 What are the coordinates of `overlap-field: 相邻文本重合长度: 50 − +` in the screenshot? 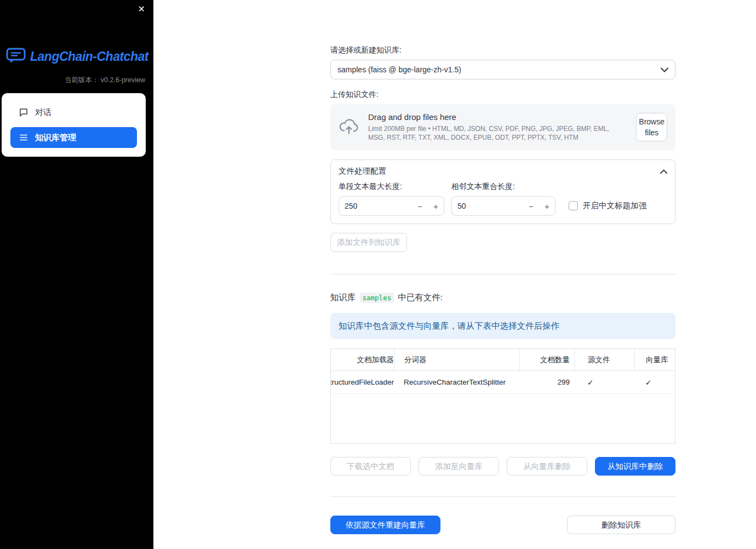 It's located at (503, 199).